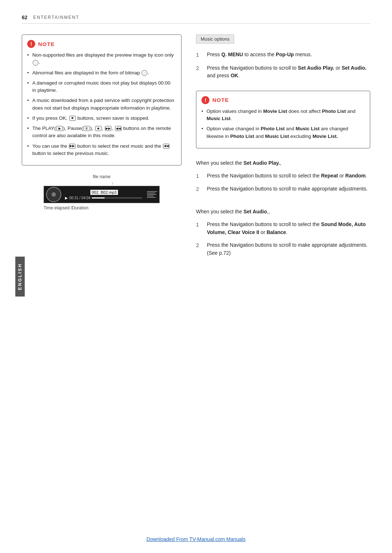 The width and height of the screenshot is (392, 553). I want to click on set-audio-section: When you select the Set Audio,, 1 Press …, so click(283, 233).